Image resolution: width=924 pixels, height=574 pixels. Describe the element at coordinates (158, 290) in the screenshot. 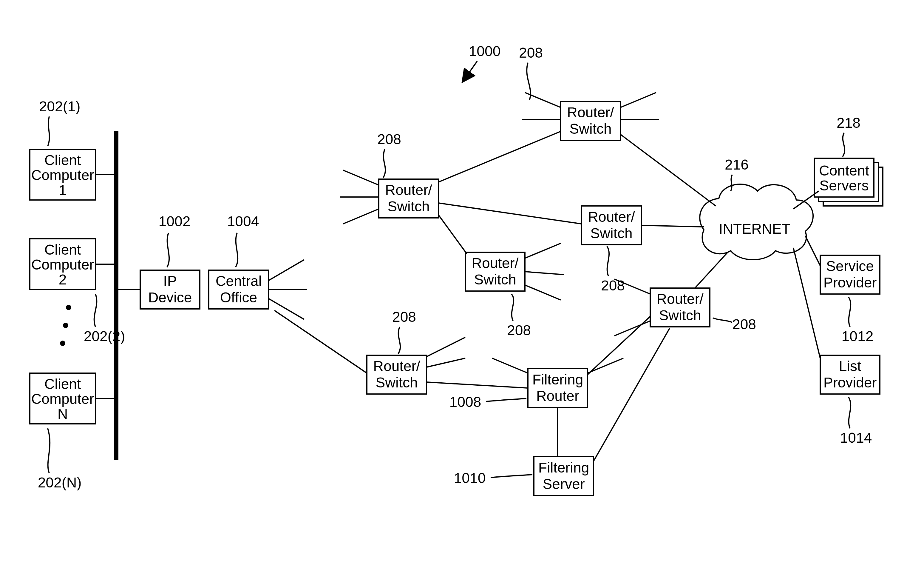

I see `ip-device: IP Device` at that location.